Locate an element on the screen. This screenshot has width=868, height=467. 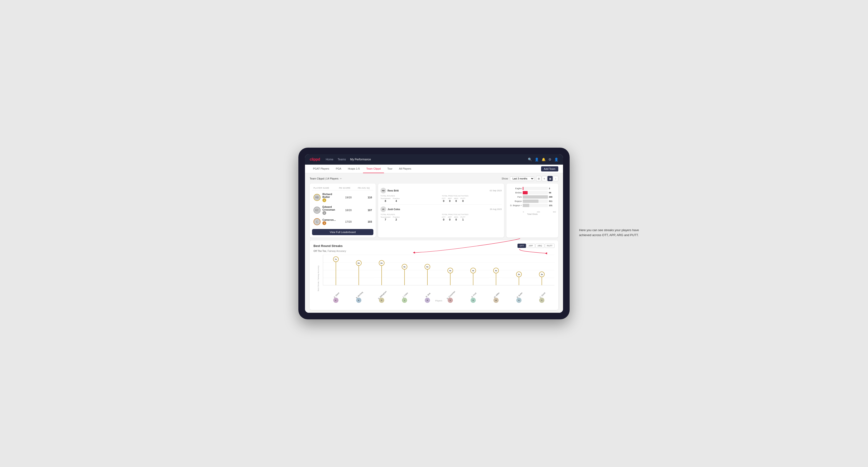
avatar: EC is located at coordinates (317, 210).